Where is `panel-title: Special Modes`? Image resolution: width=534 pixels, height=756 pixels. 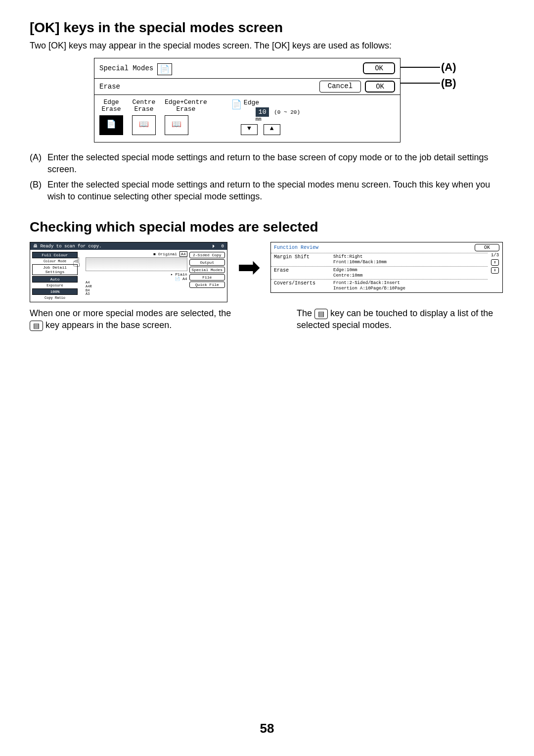
panel-title: Special Modes is located at coordinates (127, 68).